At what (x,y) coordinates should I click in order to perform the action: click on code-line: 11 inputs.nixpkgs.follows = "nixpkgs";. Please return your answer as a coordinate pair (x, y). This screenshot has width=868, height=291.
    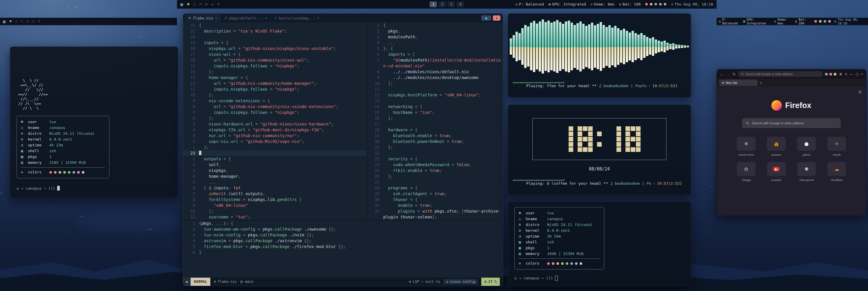
    Looking at the image, I should click on (275, 89).